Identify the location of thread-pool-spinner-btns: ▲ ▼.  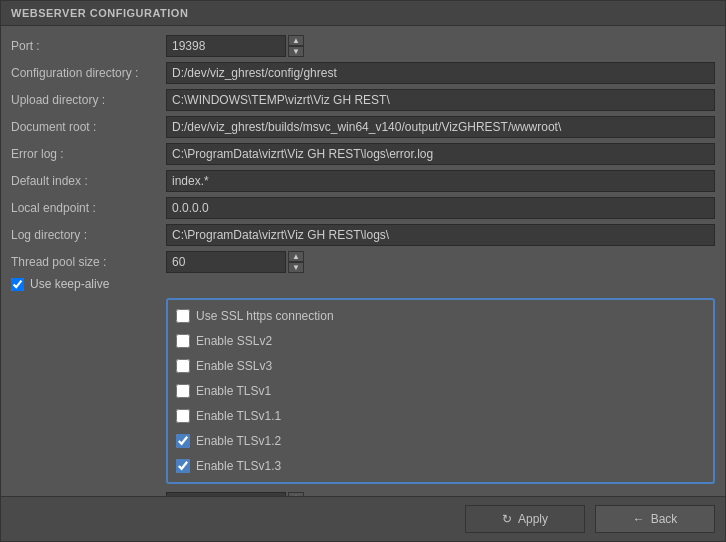
(296, 262).